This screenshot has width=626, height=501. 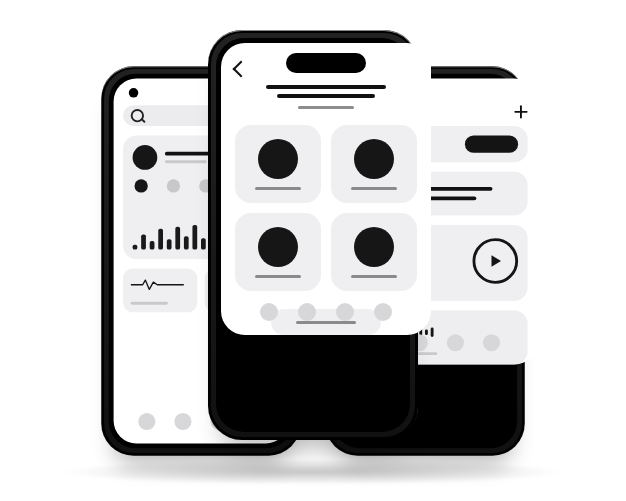 I want to click on play-icon, so click(x=496, y=260).